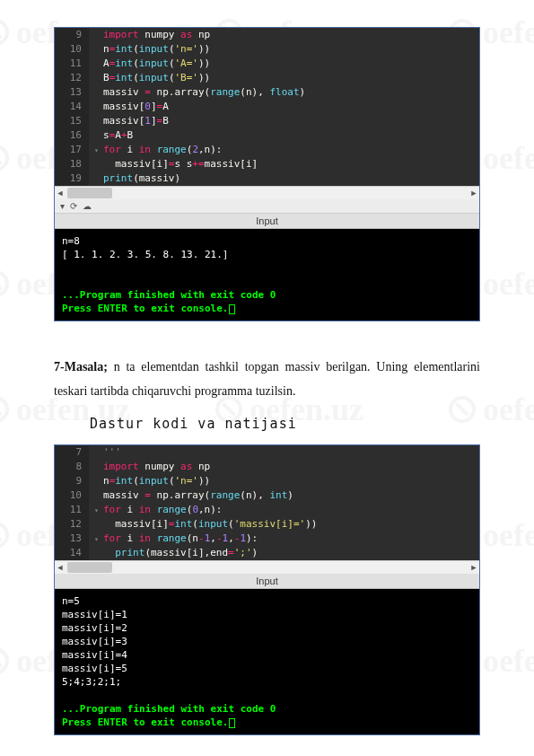 The image size is (534, 756). What do you see at coordinates (267, 467) in the screenshot?
I see `code-line: 8 import numpy as np` at bounding box center [267, 467].